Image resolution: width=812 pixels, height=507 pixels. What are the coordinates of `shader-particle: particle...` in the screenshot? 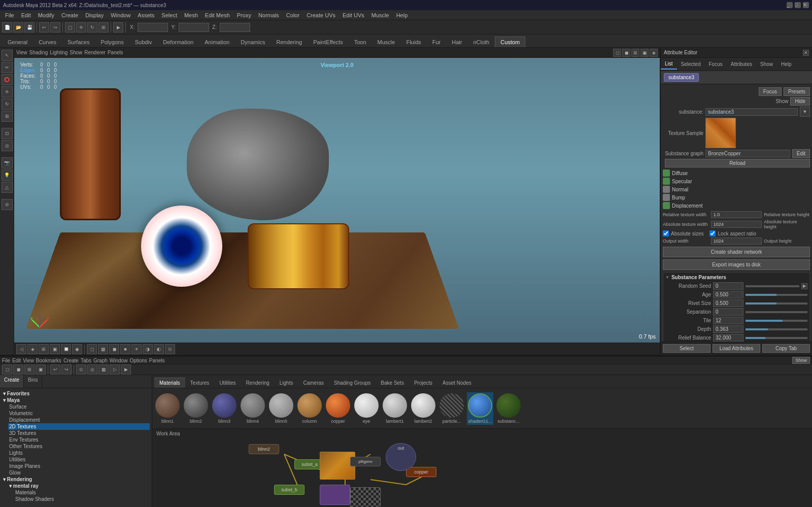 It's located at (452, 409).